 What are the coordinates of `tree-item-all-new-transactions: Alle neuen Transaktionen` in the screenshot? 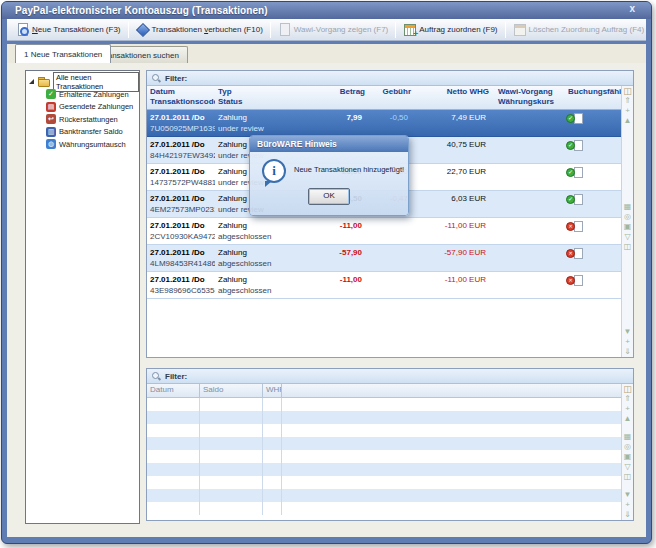 It's located at (82, 82).